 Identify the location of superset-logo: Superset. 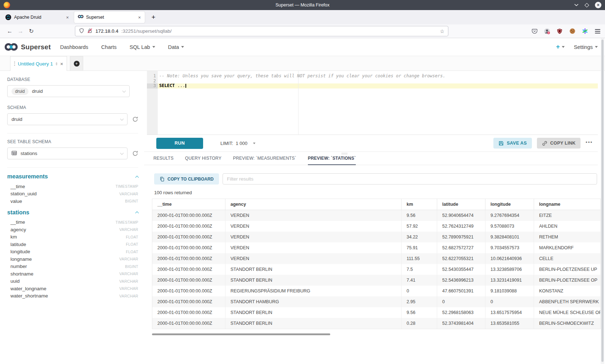
(27, 47).